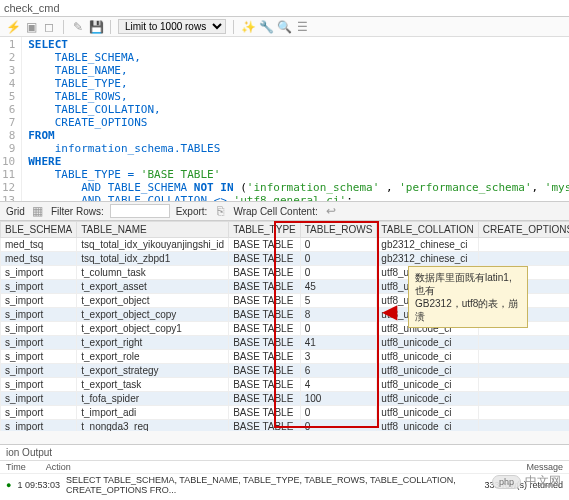 This screenshot has height=500, width=569. What do you see at coordinates (153, 413) in the screenshot?
I see `cell: t_import_adi` at bounding box center [153, 413].